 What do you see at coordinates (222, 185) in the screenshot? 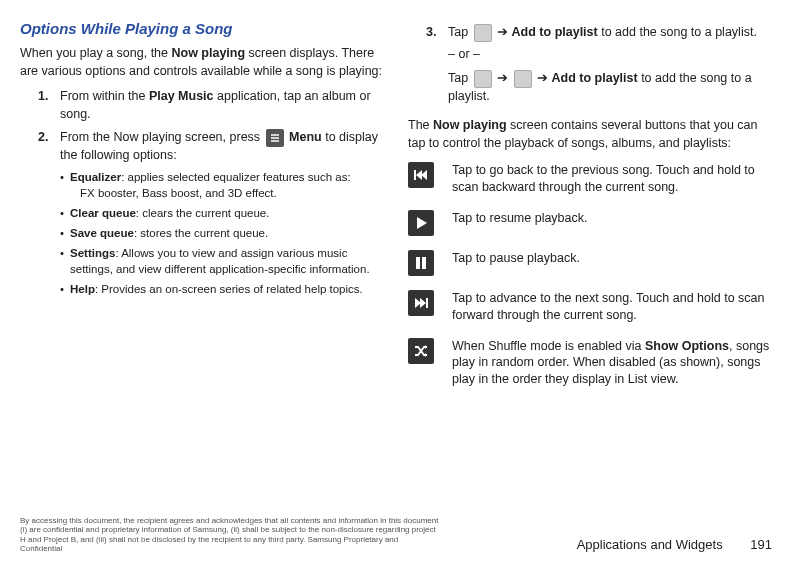
I see `bullet-equalizer: • Equalizer: applies selected equalizer …` at bounding box center [222, 185].